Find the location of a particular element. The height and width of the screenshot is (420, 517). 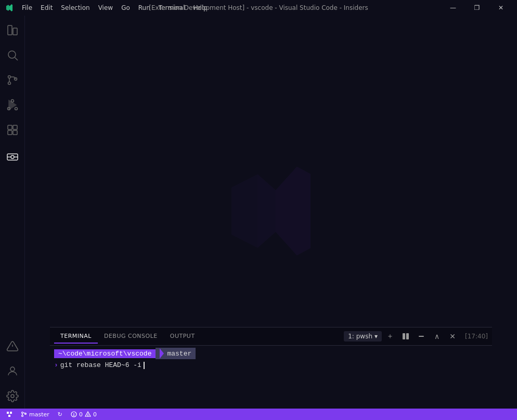

vscode-watermark is located at coordinates (271, 212).